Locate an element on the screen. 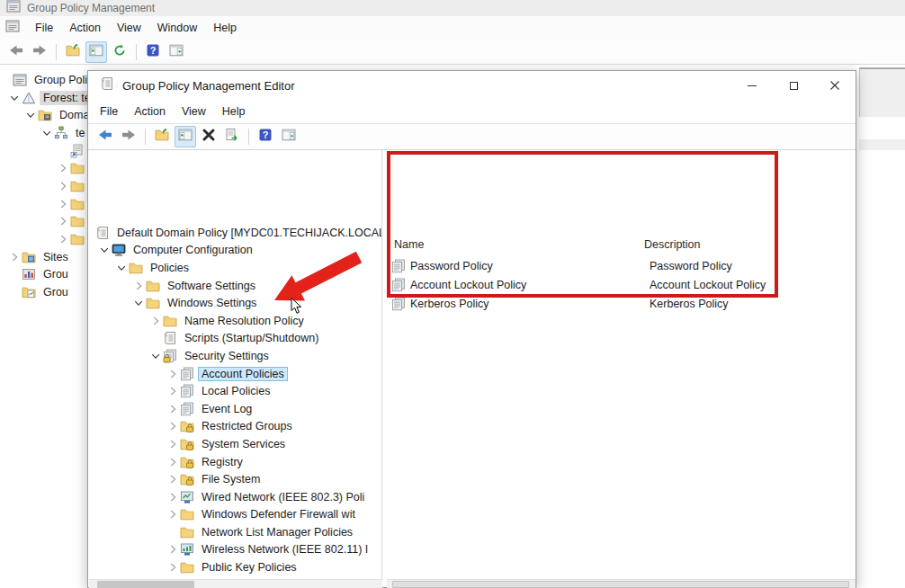 Image resolution: width=905 pixels, height=588 pixels. editor-tree-item-computer-configuration: Computer Configuration is located at coordinates (235, 251).